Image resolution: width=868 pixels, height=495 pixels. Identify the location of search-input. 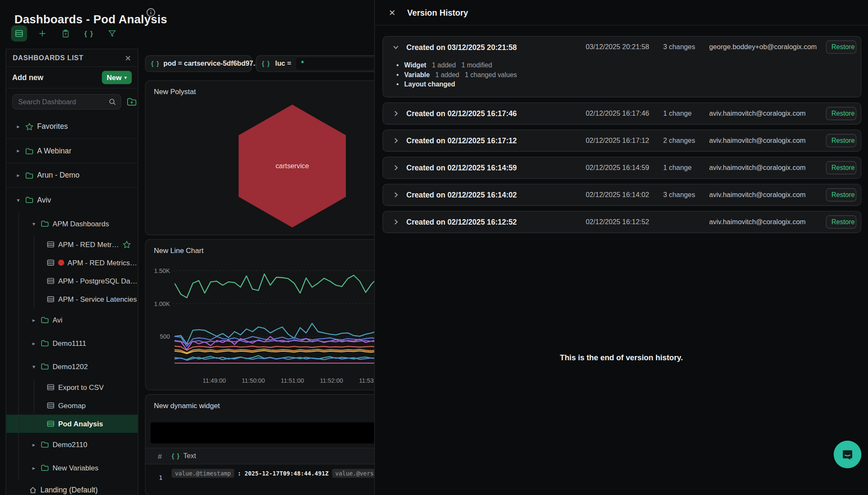
(63, 102).